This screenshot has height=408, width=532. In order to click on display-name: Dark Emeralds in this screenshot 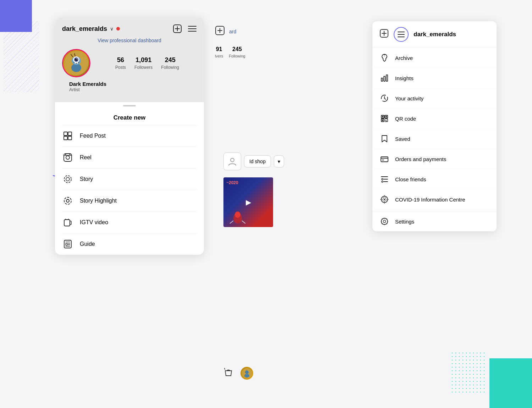, I will do `click(129, 84)`.